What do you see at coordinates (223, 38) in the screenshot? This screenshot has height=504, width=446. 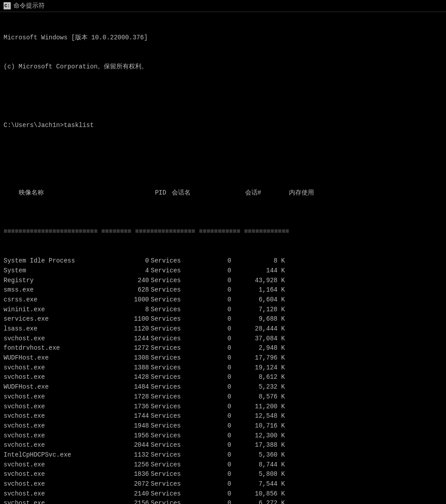 I see `intro-line-1: Microsoft Windows [版本 10.0.22000.376]` at bounding box center [223, 38].